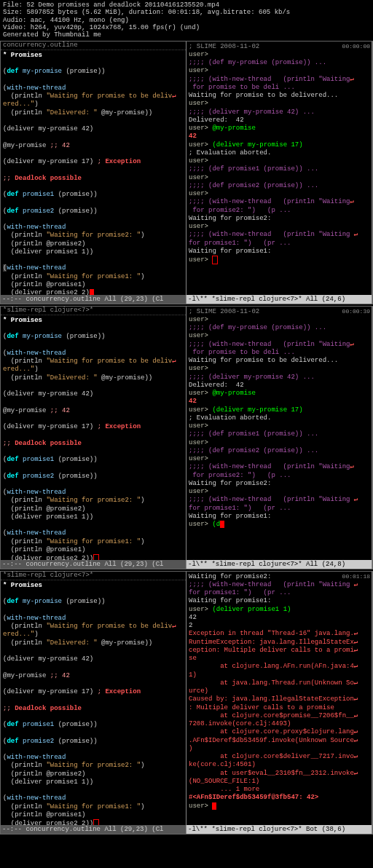 This screenshot has width=373, height=868. I want to click on timestamp: 00:00:39, so click(356, 312).